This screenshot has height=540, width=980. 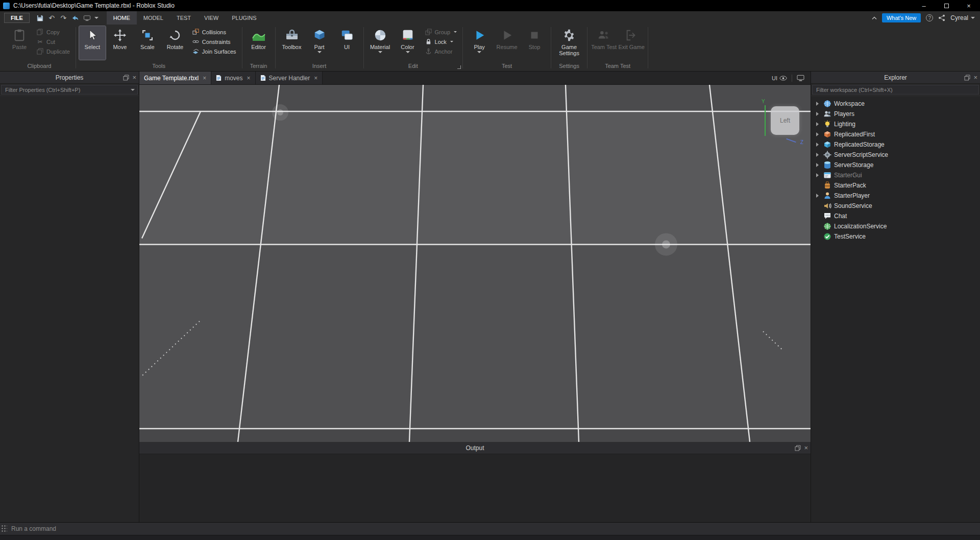 What do you see at coordinates (92, 43) in the screenshot?
I see `select-tool-button: Select` at bounding box center [92, 43].